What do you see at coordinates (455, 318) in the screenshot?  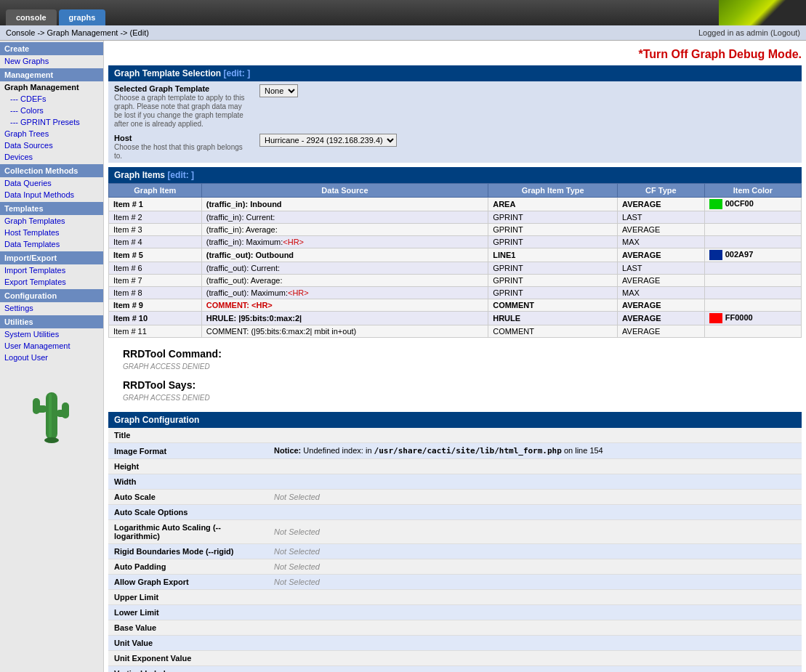 I see `table-row: Item # 10HRULE: |95:bits:0:max:2|HRULEAV…` at bounding box center [455, 318].